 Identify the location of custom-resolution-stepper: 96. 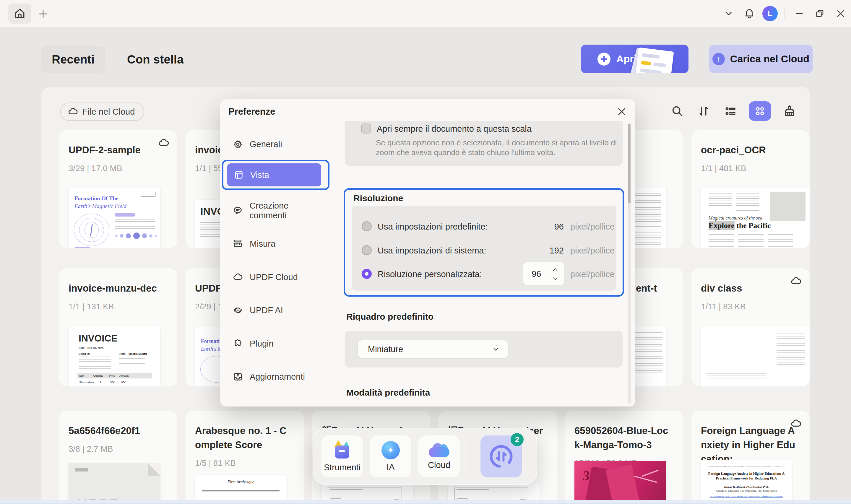
(544, 274).